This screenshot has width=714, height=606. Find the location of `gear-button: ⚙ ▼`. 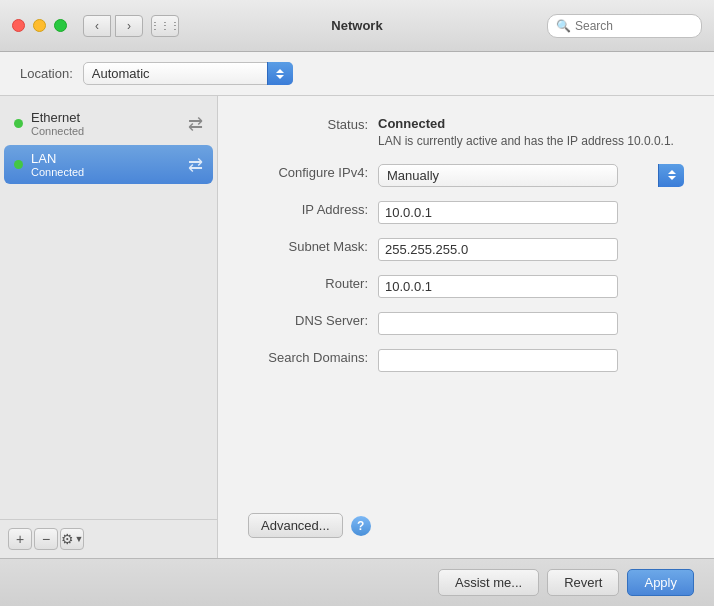

gear-button: ⚙ ▼ is located at coordinates (72, 539).